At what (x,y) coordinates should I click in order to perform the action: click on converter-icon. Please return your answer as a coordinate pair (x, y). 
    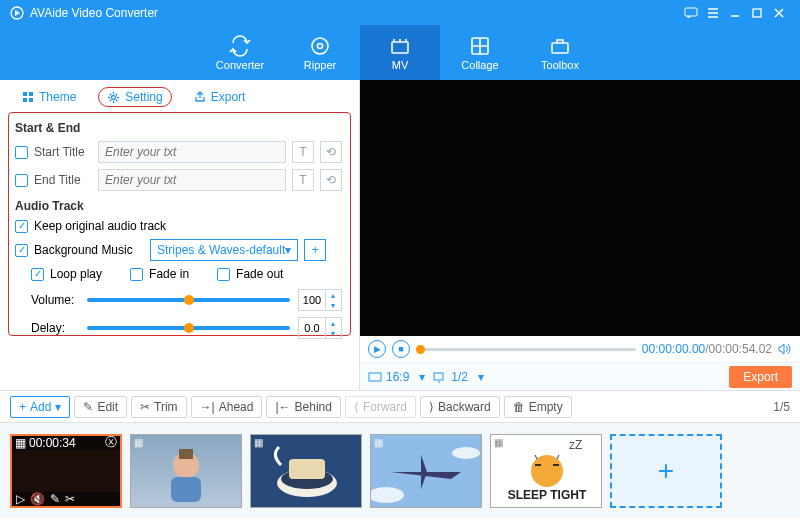
    Looking at the image, I should click on (240, 46).